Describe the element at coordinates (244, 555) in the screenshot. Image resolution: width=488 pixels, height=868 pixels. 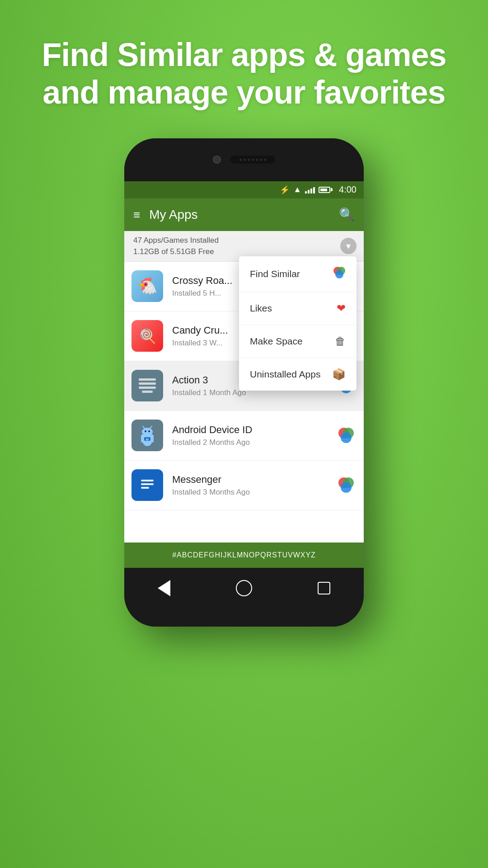
I see `alphabet-bar: #ABCDEFGHIJKLMNOPQRSTUVWXYZ` at that location.